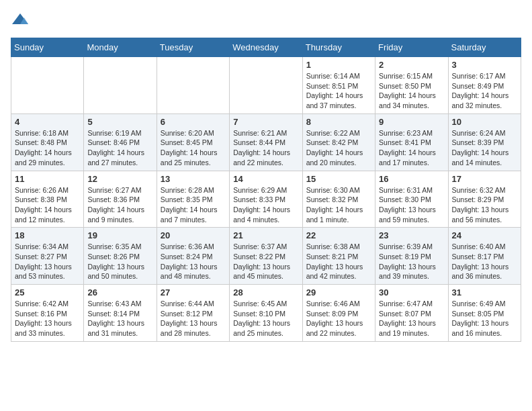  Describe the element at coordinates (120, 148) in the screenshot. I see `day-content: Sunrise: 6:19 AM Sunset: 8:46 PM Dayligh…` at that location.